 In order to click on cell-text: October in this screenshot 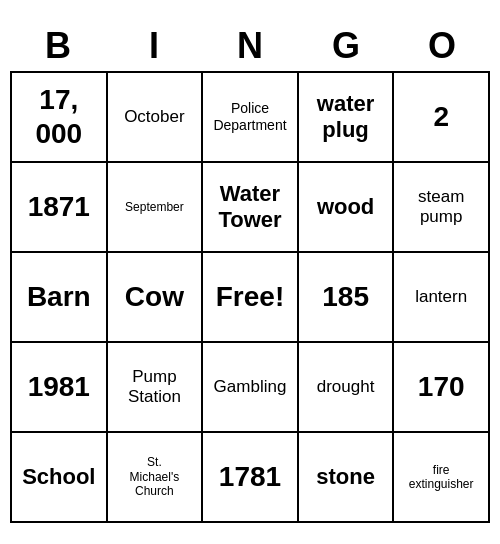, I will do `click(154, 117)`.